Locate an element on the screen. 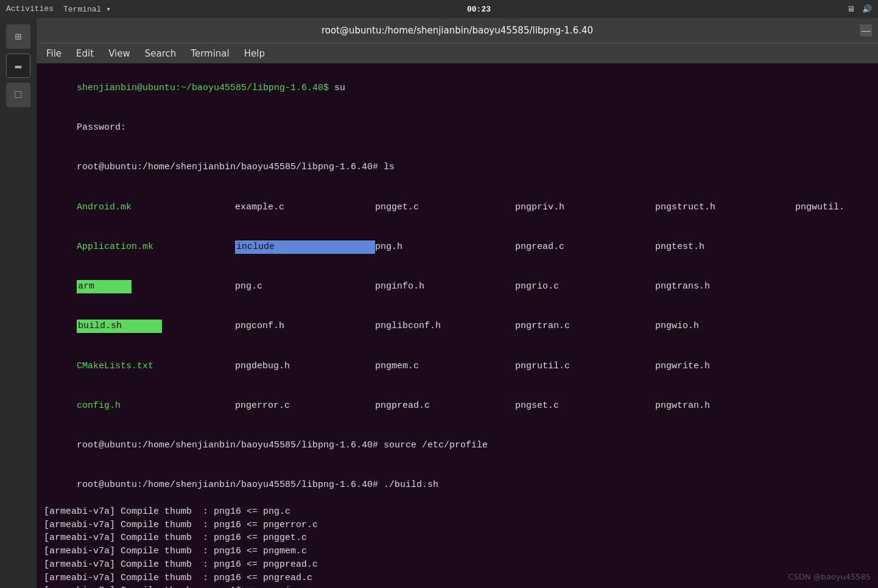 The height and width of the screenshot is (588, 878). file-pngpread.c: pngpread.c is located at coordinates (445, 406).